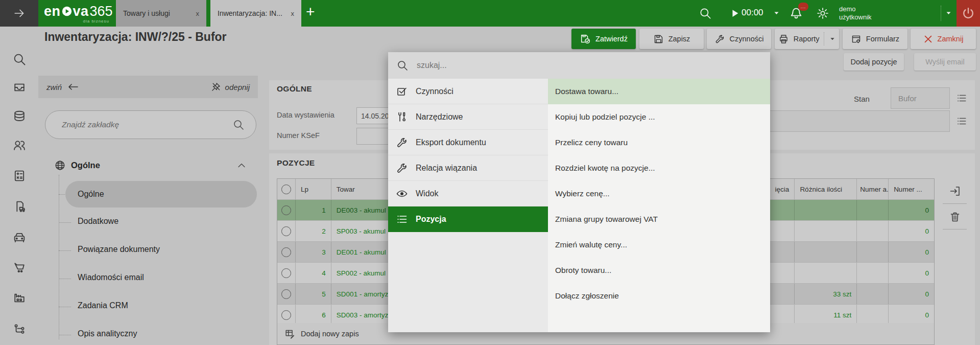  What do you see at coordinates (659, 117) in the screenshot?
I see `submenu-item-kopiuj-lub-podziel: Kopiuj lub podziel pozycje ...` at bounding box center [659, 117].